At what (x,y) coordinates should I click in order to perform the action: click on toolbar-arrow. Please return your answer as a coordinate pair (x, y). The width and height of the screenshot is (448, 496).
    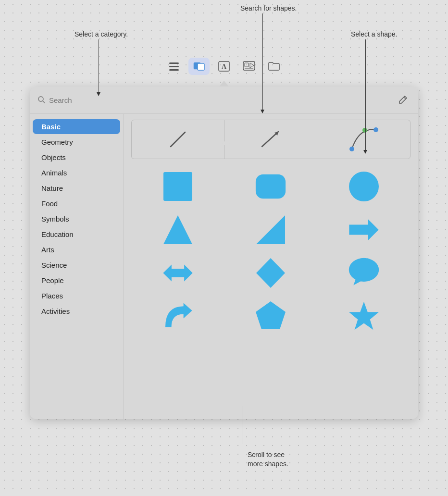
    Looking at the image, I should click on (224, 84).